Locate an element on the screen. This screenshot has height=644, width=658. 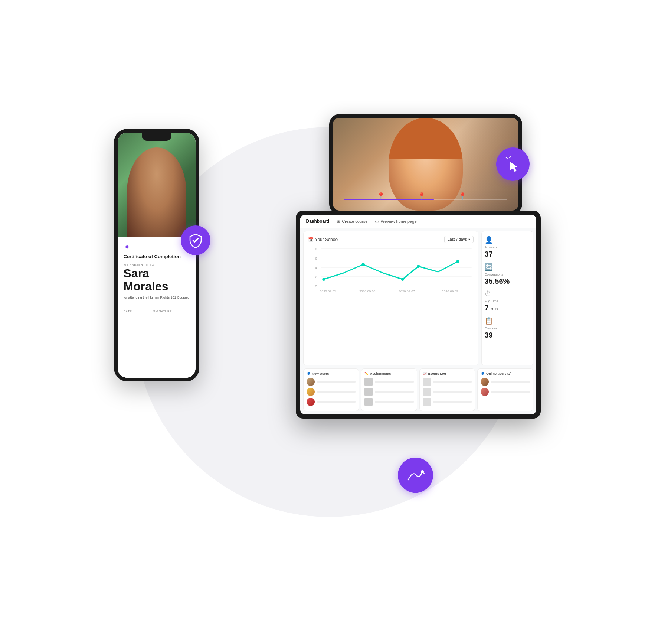
cert-date-line is located at coordinates (135, 308).